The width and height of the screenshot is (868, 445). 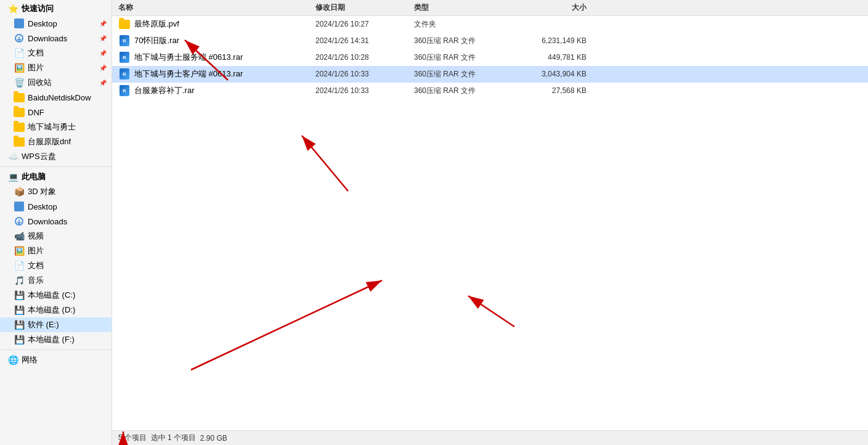 What do you see at coordinates (490, 438) in the screenshot?
I see `status-bar: 5 个项目 选中 1 个项目 2.90 GB` at bounding box center [490, 438].